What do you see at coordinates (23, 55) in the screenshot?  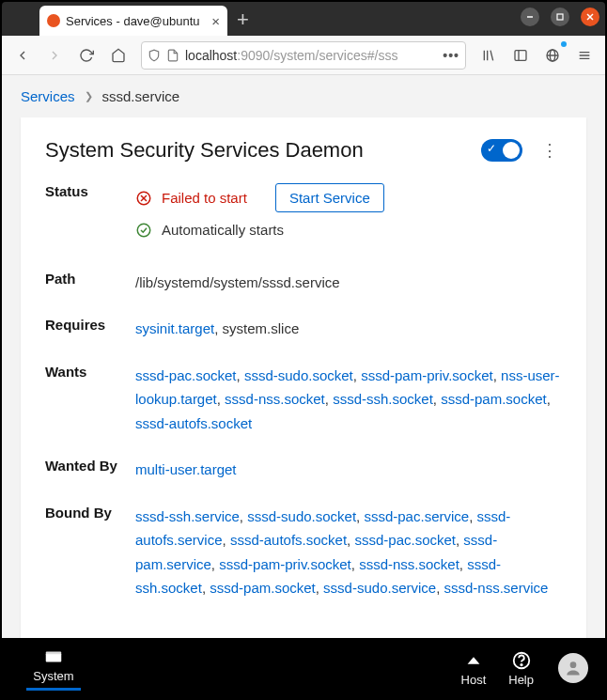 I see `nav-back-button` at bounding box center [23, 55].